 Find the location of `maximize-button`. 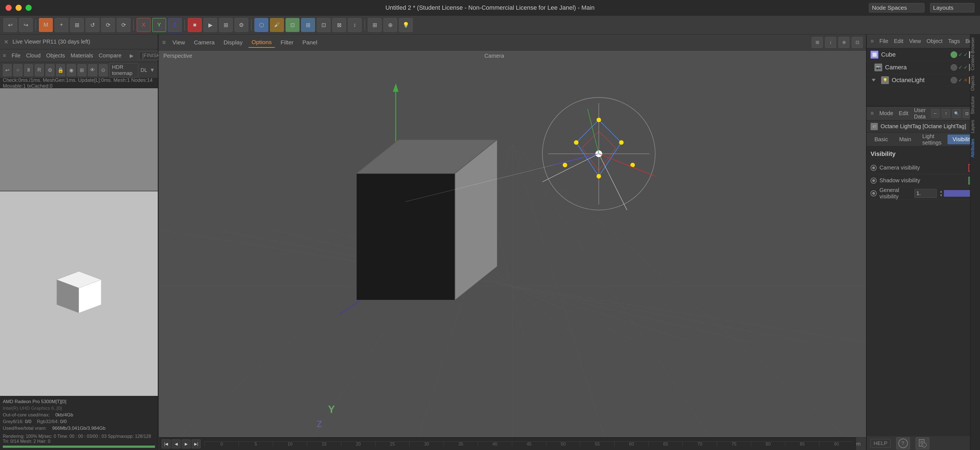

maximize-button is located at coordinates (29, 8).